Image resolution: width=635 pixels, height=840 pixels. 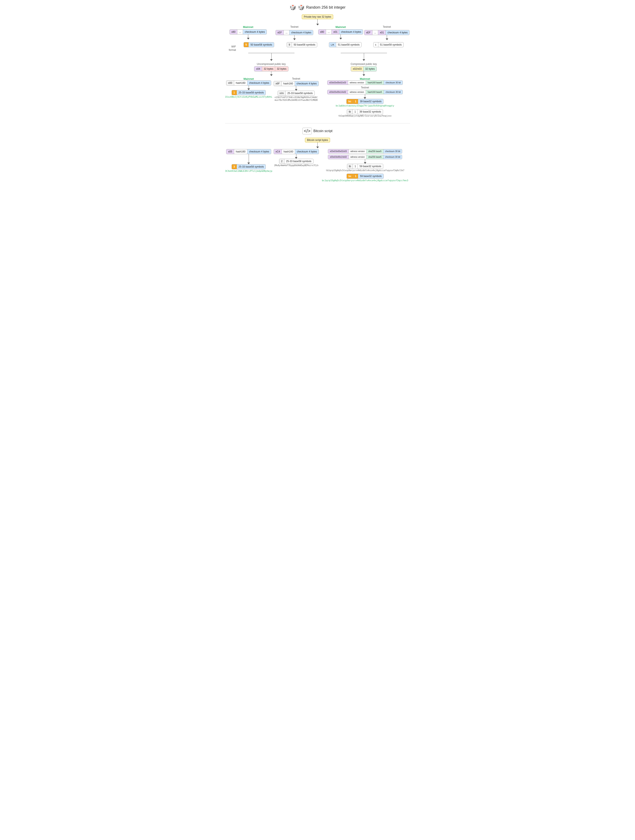 I want to click on col1-checksum: checksum 4 bytes, so click(x=255, y=32).